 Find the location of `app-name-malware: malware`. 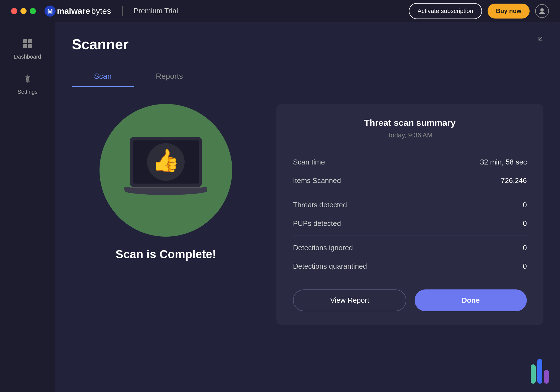

app-name-malware: malware is located at coordinates (74, 11).